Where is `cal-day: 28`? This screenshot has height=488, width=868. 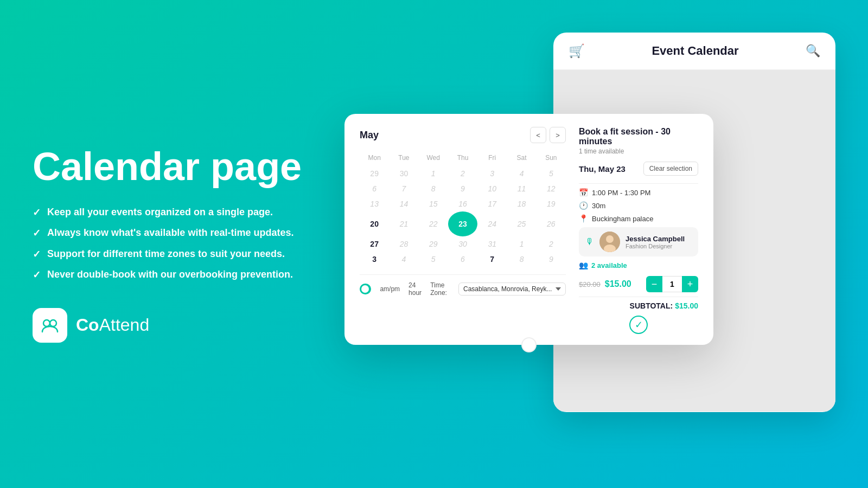
cal-day: 28 is located at coordinates (404, 244).